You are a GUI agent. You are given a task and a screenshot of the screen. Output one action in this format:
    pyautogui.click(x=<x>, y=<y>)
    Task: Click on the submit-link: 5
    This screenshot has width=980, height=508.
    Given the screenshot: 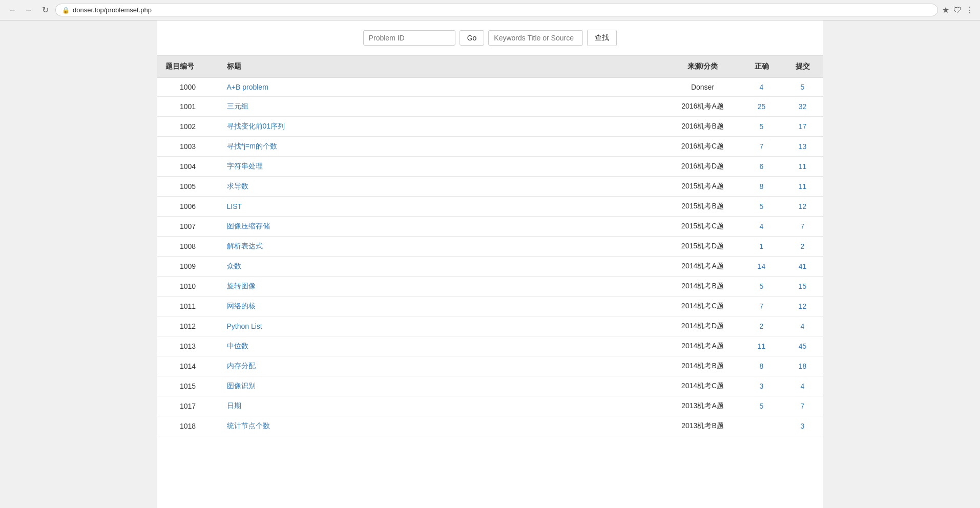 What is the action you would take?
    pyautogui.click(x=803, y=87)
    